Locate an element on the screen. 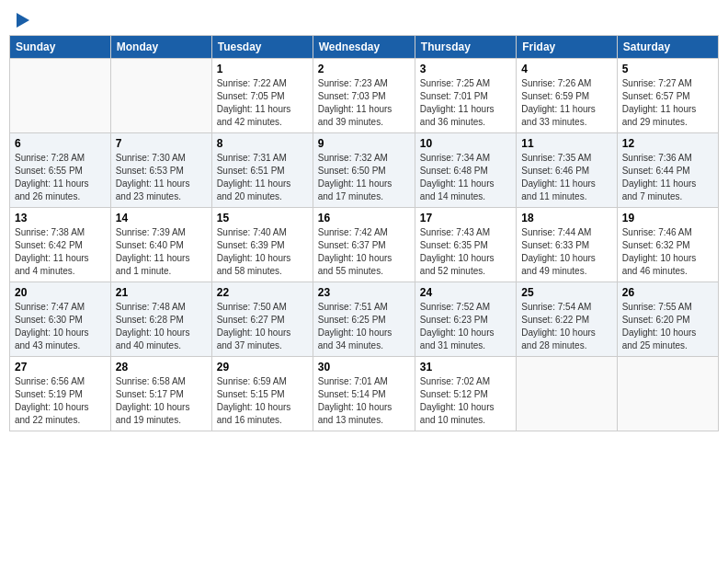  day-info: Sunrise: 7:02 AM Sunset: 5:12 PM Dayligh… is located at coordinates (465, 401).